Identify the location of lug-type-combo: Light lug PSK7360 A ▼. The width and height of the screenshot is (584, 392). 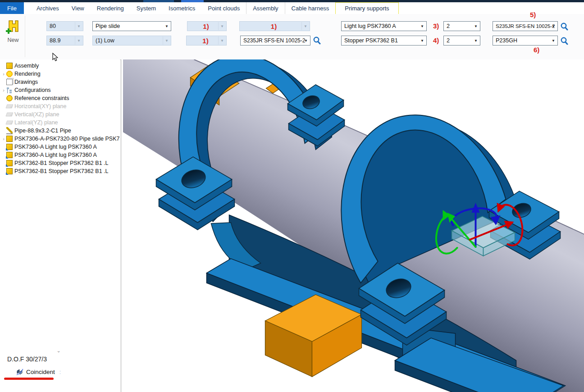
(384, 26).